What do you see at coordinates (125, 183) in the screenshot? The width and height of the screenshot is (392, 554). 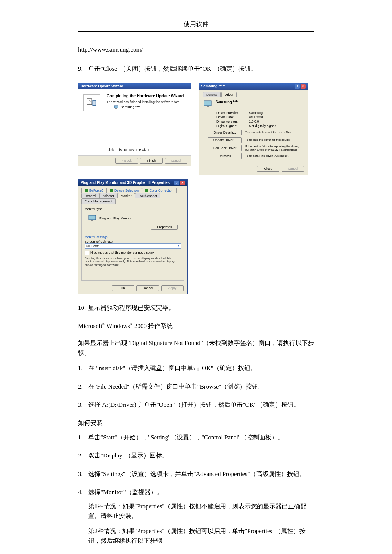 I see `dialog-title-text: Plug and Play Monitor and 3D Prophet III…` at bounding box center [125, 183].